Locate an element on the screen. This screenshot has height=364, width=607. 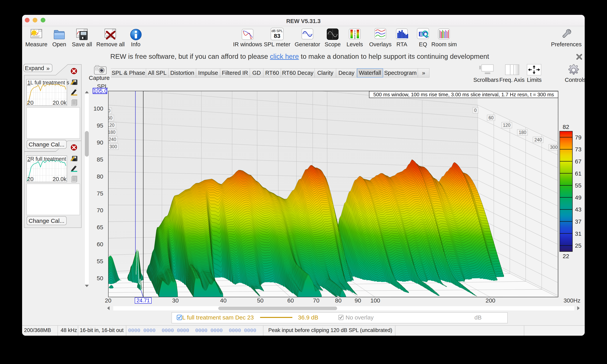
svg-text: 79 is located at coordinates (578, 137).